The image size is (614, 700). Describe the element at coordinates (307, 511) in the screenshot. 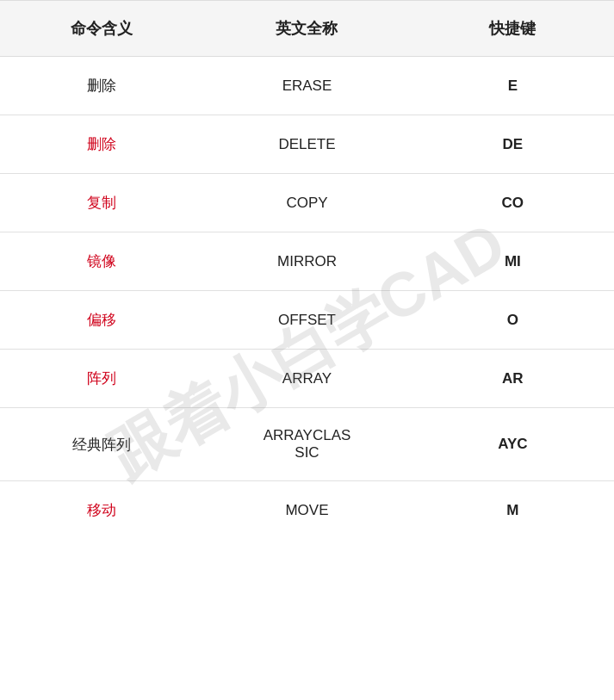

I see `cell-english: MOVE` at that location.